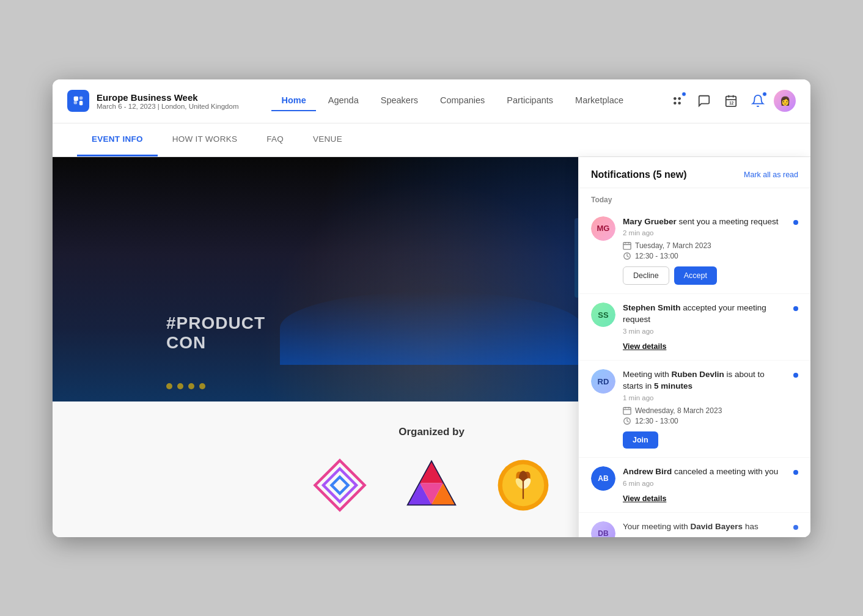 This screenshot has width=863, height=616. What do you see at coordinates (599, 101) in the screenshot?
I see `nav-link-marketplace: Marketplace` at bounding box center [599, 101].